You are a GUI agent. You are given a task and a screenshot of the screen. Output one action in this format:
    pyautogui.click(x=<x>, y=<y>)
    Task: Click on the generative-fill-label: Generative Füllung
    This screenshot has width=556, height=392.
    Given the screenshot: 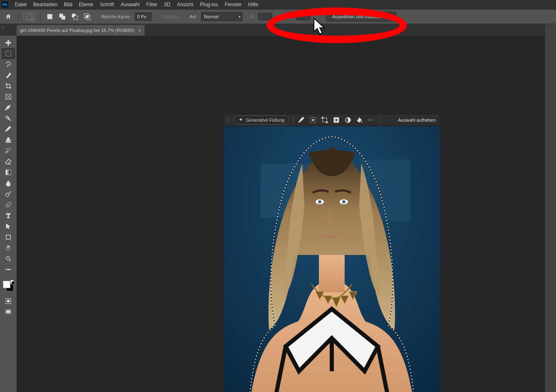 What is the action you would take?
    pyautogui.click(x=265, y=120)
    